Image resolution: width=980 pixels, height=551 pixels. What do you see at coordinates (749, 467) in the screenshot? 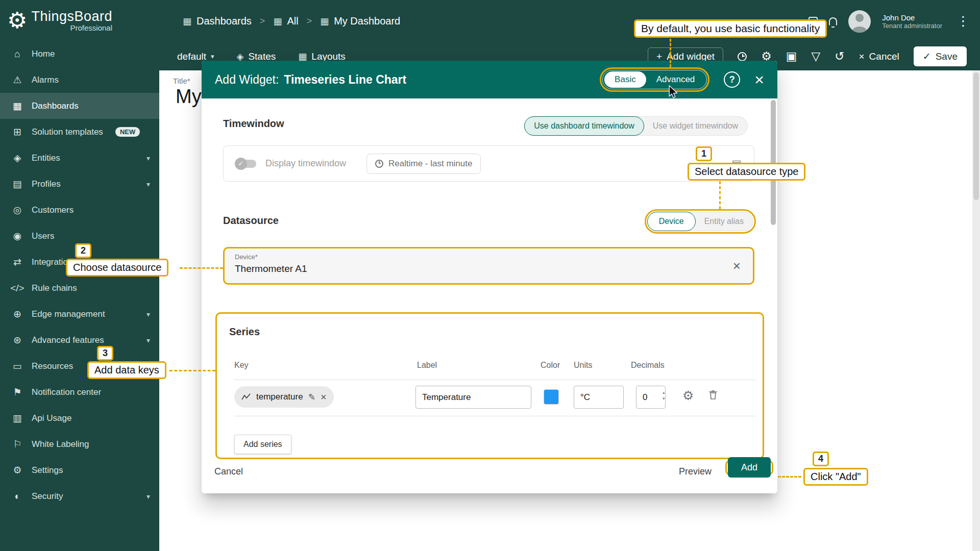
I see `dialog-add-button: Add` at bounding box center [749, 467].